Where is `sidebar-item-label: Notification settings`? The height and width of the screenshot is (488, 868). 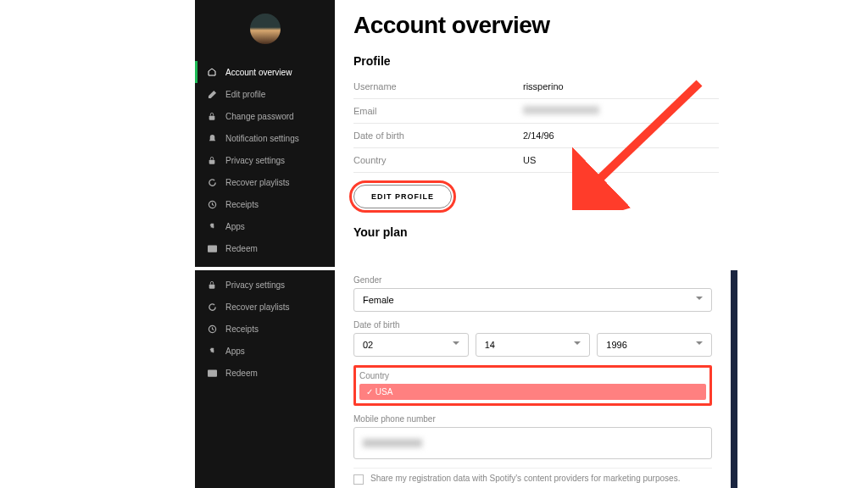
sidebar-item-label: Notification settings is located at coordinates (263, 139).